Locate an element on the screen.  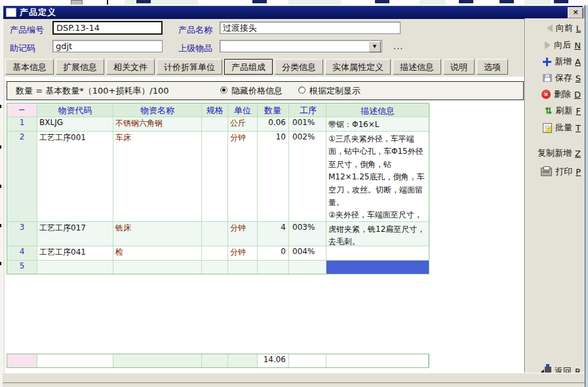
add-button: 新增 A is located at coordinates (555, 62).